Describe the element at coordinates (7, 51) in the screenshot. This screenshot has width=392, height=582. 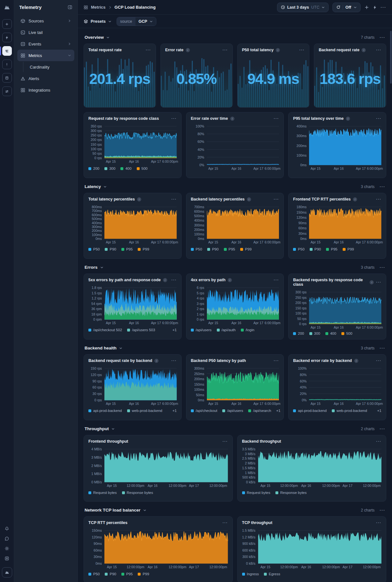
I see `rail-metrics-icon` at that location.